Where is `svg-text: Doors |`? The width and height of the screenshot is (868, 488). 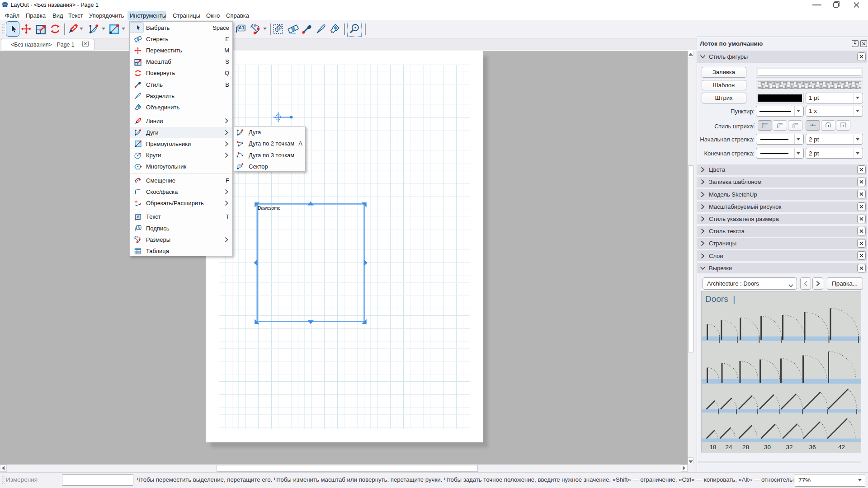
svg-text: Doors | is located at coordinates (720, 299).